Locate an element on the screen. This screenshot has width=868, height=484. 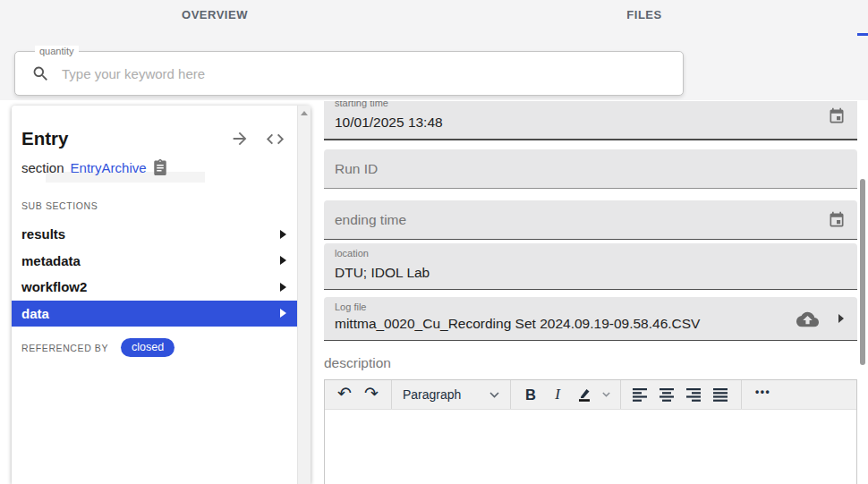
highlight-pen-icon is located at coordinates (584, 395).